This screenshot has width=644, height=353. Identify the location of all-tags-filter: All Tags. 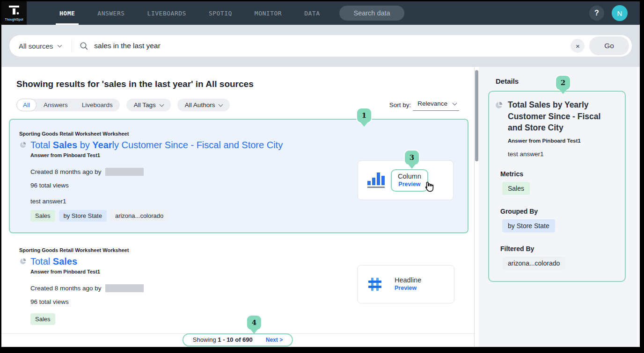
(149, 105).